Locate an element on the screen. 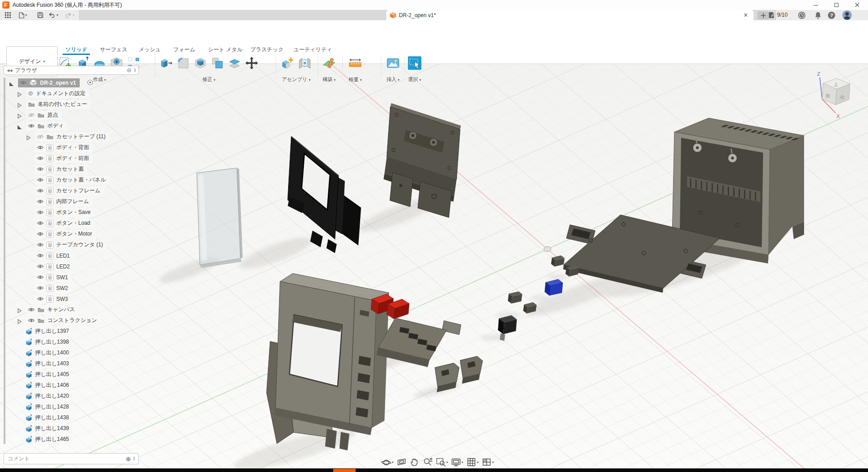 The height and width of the screenshot is (472, 868). save-icon is located at coordinates (40, 15).